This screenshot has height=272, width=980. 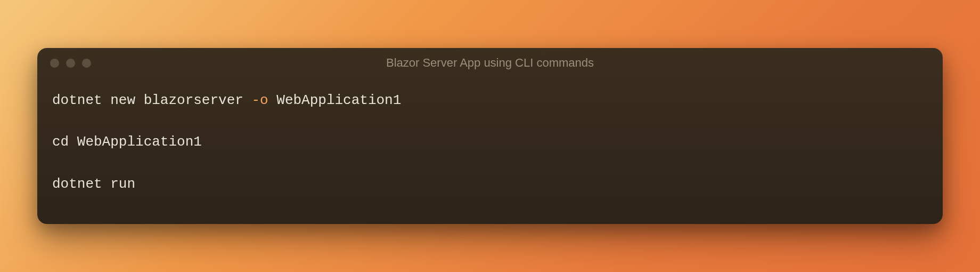 I want to click on code-line-1: dotnet new blazorserver -o WebApplicatio…, so click(x=490, y=100).